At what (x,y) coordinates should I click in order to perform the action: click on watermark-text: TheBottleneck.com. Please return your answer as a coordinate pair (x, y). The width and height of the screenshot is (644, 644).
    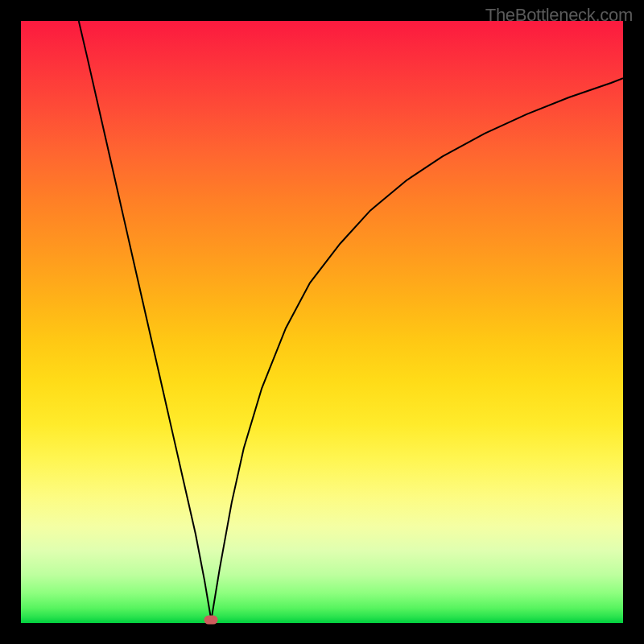
    Looking at the image, I should click on (559, 15).